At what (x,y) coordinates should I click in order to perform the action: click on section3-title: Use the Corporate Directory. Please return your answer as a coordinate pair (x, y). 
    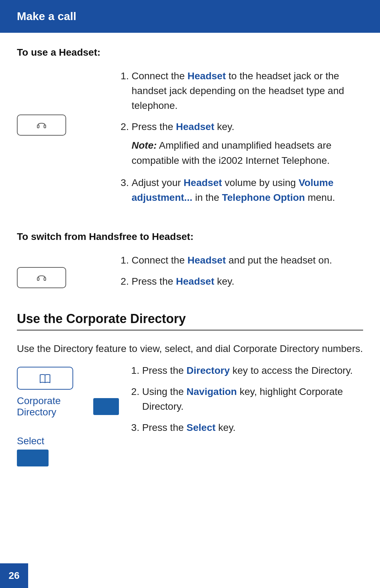
    Looking at the image, I should click on (190, 319).